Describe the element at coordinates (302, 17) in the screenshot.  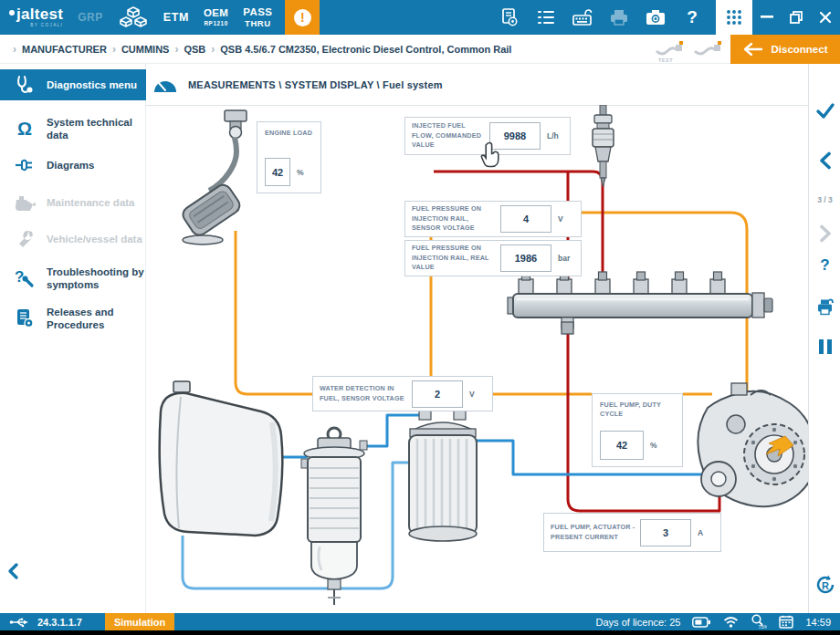
I see `alert-button: !` at that location.